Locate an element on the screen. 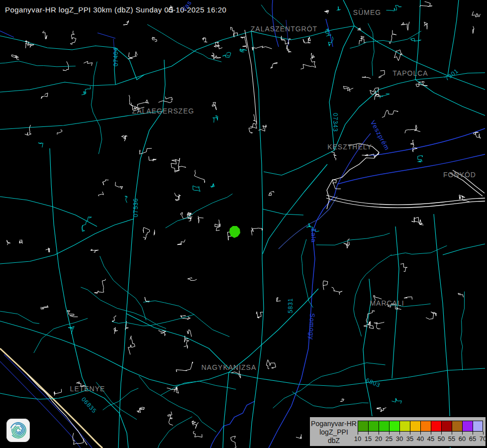 This screenshot has width=487, height=448. spiral-icon is located at coordinates (18, 430).